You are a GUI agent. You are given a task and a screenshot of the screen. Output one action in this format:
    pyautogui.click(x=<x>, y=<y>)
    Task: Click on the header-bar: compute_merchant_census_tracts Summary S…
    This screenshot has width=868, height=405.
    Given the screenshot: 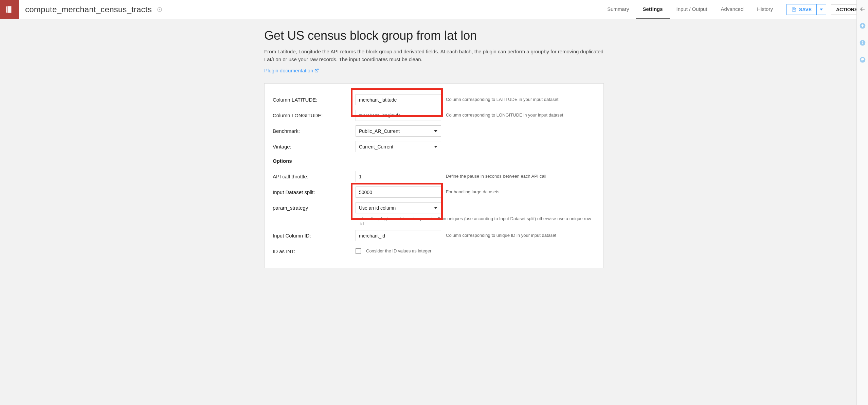 What is the action you would take?
    pyautogui.click(x=434, y=10)
    